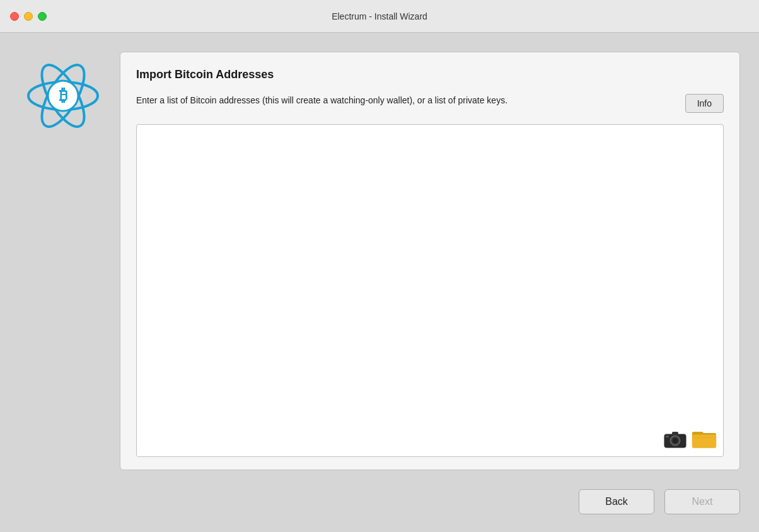 The height and width of the screenshot is (532, 759). Describe the element at coordinates (42, 16) in the screenshot. I see `maximize-button` at that location.